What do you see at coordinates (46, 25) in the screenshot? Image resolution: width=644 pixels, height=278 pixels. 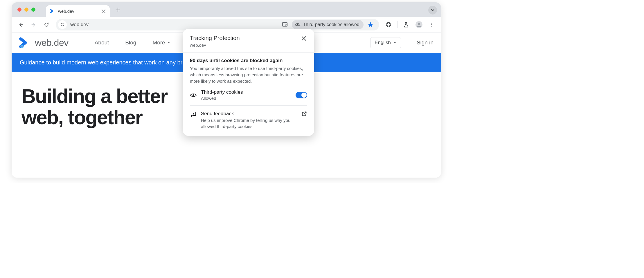 I see `reload-button` at bounding box center [46, 25].